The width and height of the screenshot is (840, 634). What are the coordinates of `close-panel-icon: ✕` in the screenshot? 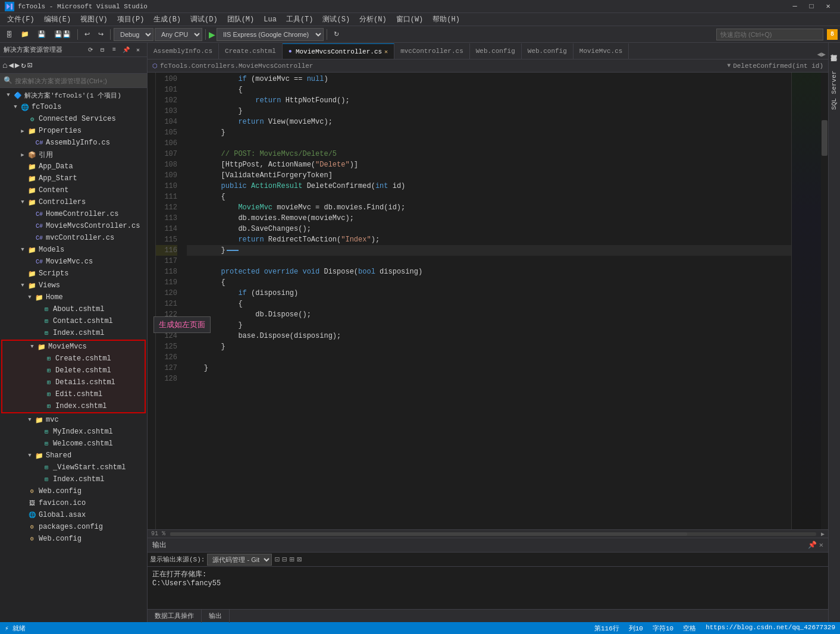 It's located at (138, 50).